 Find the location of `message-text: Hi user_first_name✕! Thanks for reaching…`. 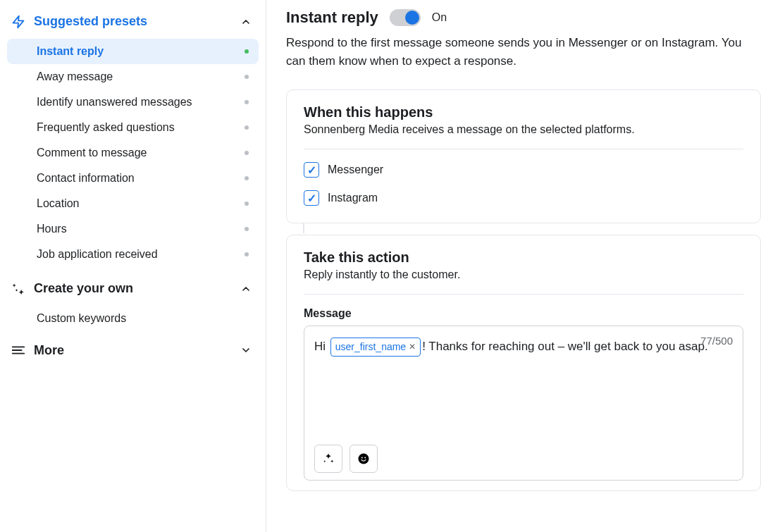

message-text: Hi user_first_name✕! Thanks for reaching… is located at coordinates (524, 388).